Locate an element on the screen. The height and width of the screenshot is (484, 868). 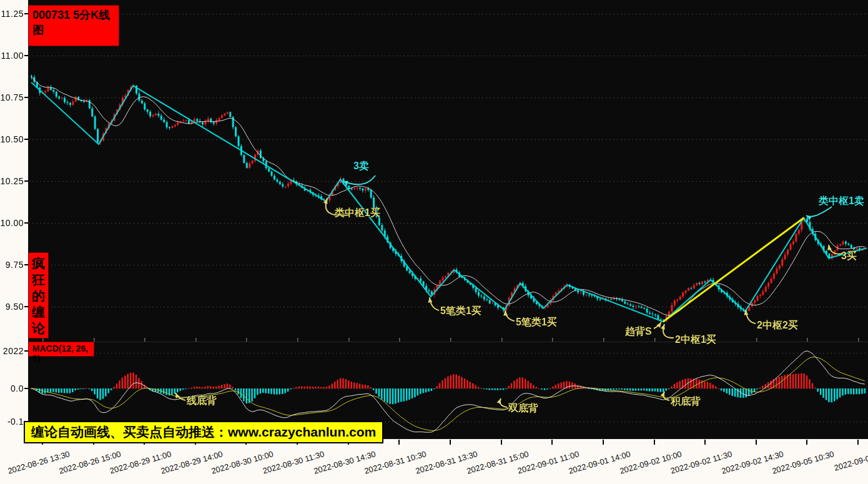
y-axis-price-label: 10.75 is located at coordinates (12, 97).